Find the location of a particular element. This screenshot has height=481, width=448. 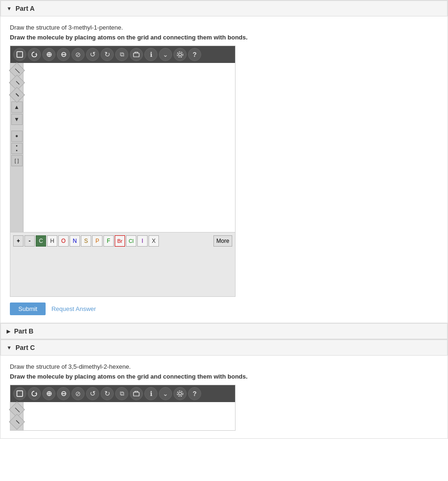

wedge-down-btn-a: ▼ is located at coordinates (17, 119).